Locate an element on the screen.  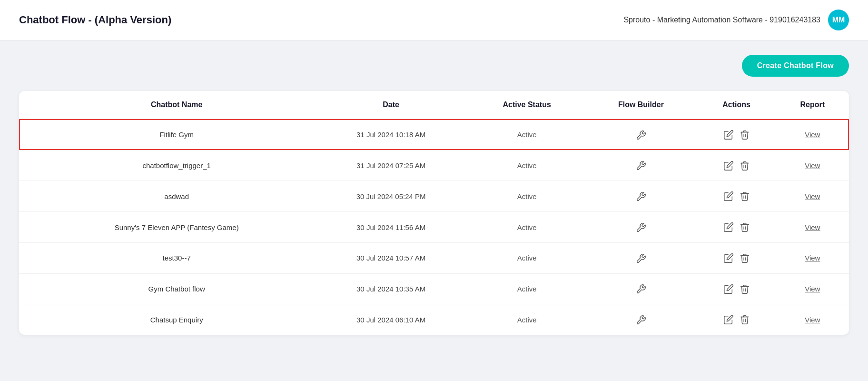
date-cell: 31 Jul 2024 07:25 AM is located at coordinates (391, 166).